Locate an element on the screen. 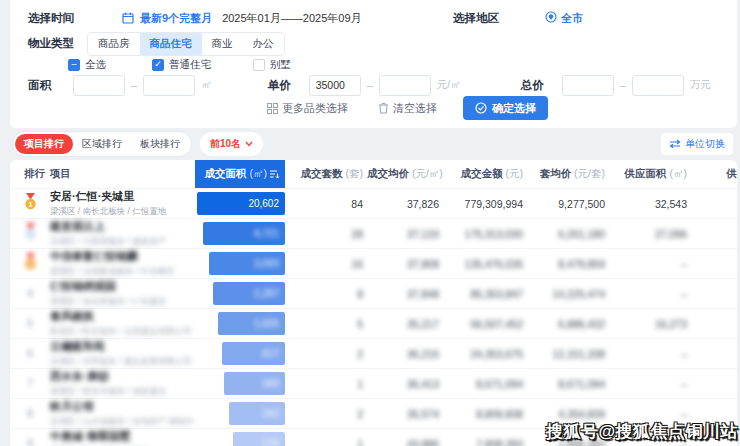 This screenshot has height=446, width=740. col-header-sets: 成交套数 (套) is located at coordinates (326, 174).